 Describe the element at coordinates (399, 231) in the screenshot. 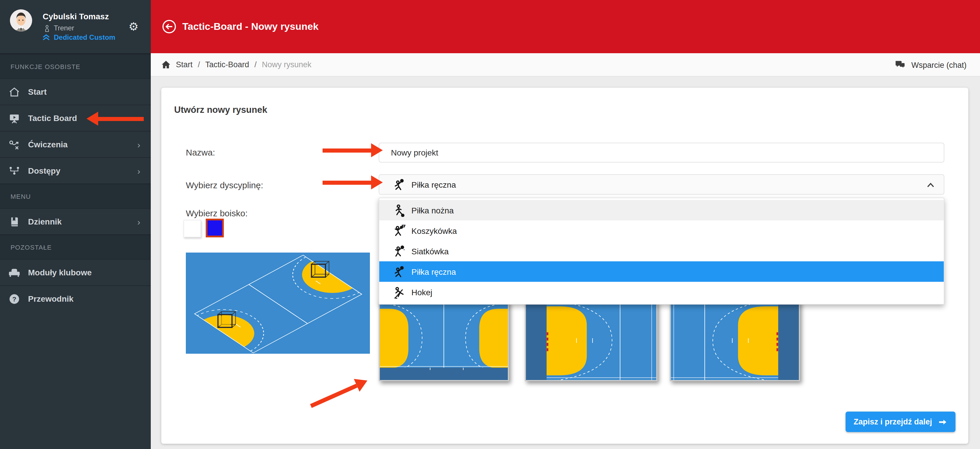

I see `basketball-icon` at that location.